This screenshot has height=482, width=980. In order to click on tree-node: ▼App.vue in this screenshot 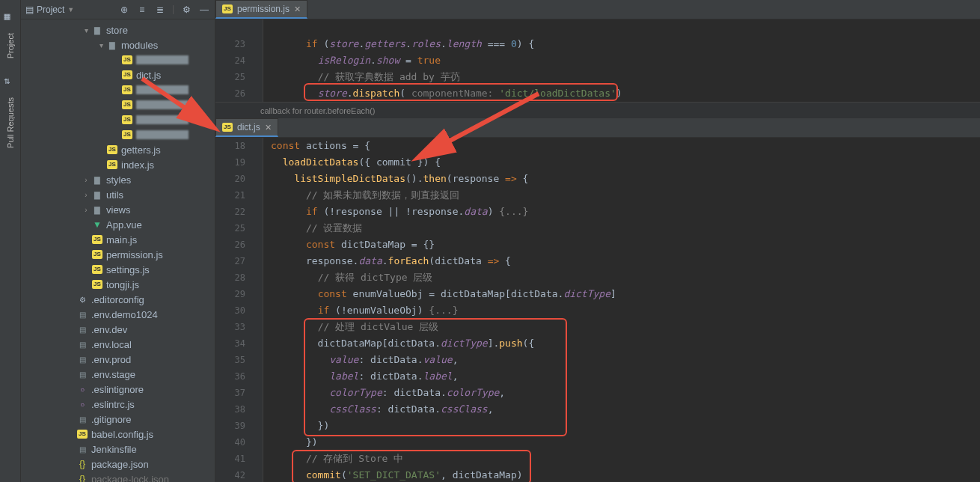, I will do `click(118, 225)`.